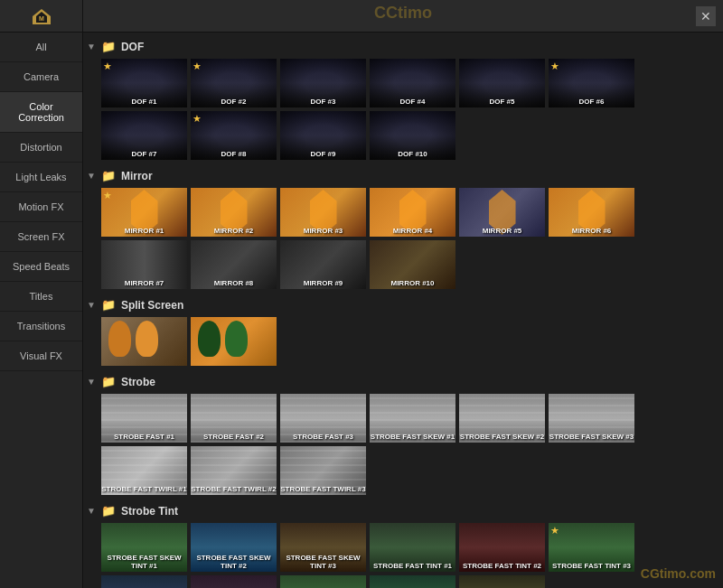 Image resolution: width=723 pixels, height=588 pixels. I want to click on section-header-mirror: ▼ 📁 Mirror, so click(401, 175).